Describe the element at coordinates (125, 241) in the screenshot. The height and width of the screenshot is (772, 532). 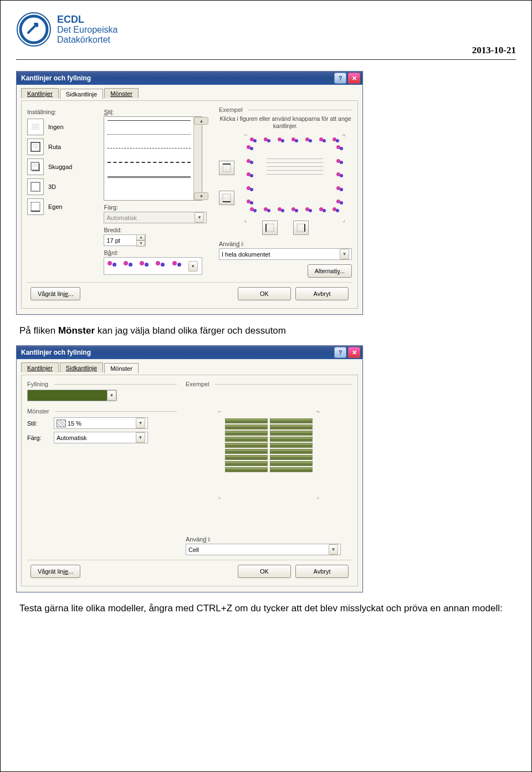
I see `width-spinner: 17 pt ▲▼` at that location.